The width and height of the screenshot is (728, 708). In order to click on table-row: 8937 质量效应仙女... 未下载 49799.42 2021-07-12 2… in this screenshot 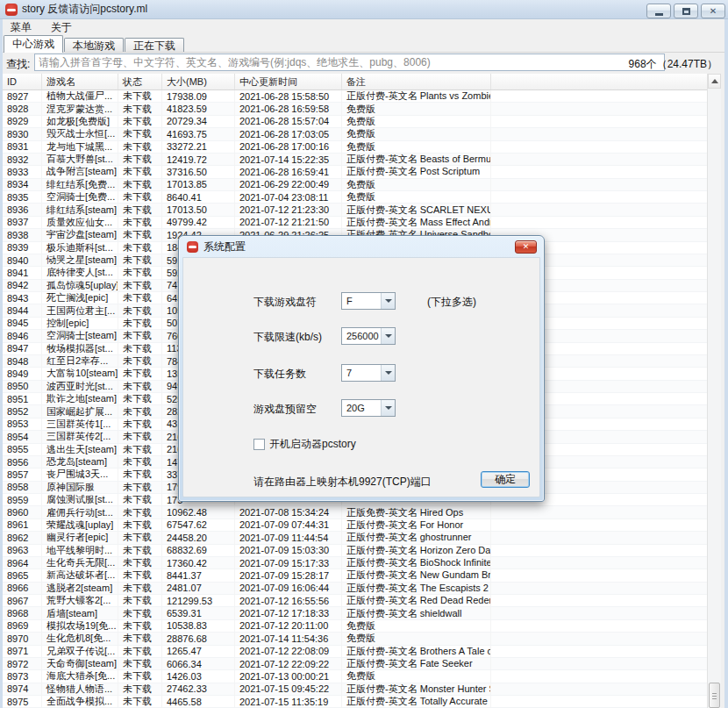, I will do `click(354, 223)`.